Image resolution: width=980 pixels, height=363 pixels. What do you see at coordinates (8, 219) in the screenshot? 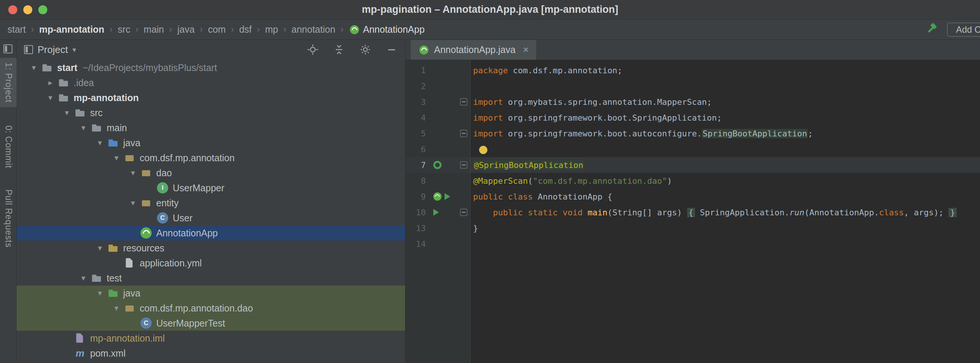
I see `tool-stripe-item: Pull Requests` at bounding box center [8, 219].